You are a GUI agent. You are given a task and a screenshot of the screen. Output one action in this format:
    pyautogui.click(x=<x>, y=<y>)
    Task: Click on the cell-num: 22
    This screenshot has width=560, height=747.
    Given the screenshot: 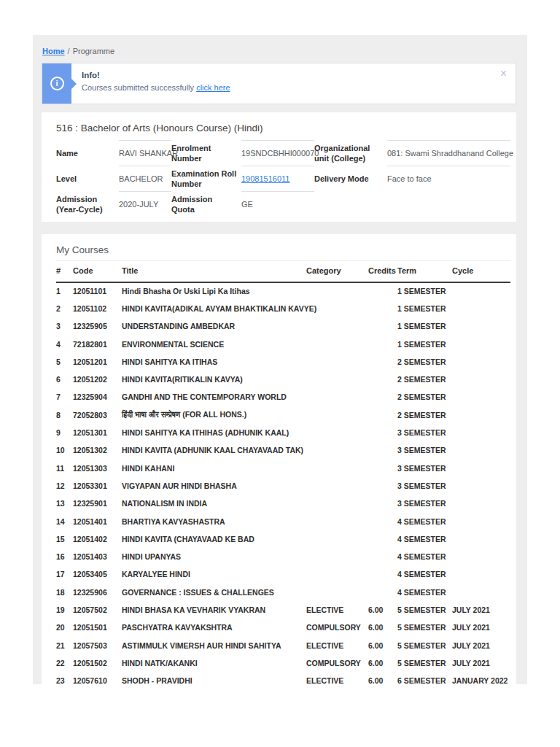 What is the action you would take?
    pyautogui.click(x=64, y=663)
    